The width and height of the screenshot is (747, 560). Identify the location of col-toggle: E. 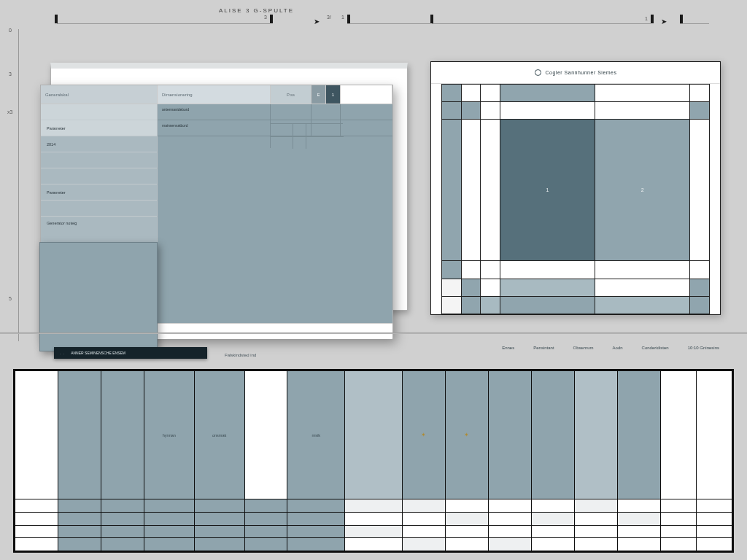
(319, 95).